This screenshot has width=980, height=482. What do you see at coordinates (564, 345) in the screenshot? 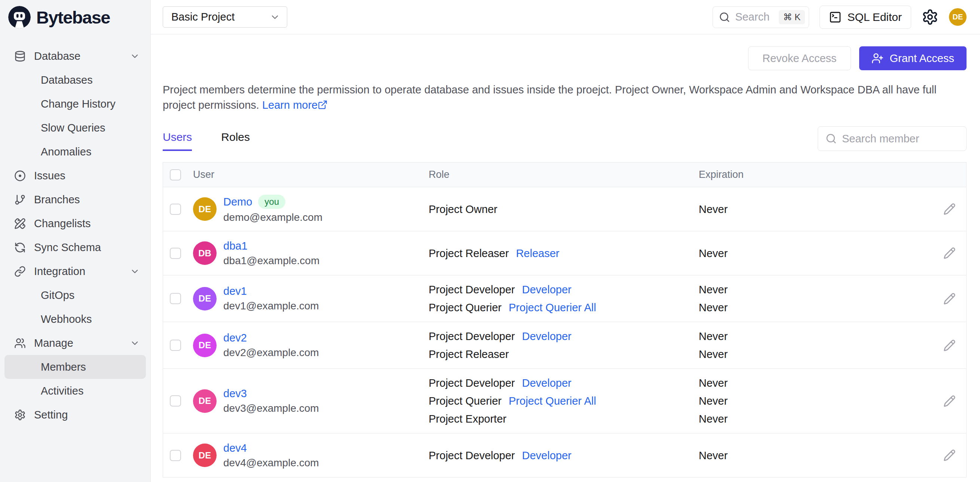
I see `role-cell: Project DeveloperDeveloperProject Releas…` at bounding box center [564, 345].